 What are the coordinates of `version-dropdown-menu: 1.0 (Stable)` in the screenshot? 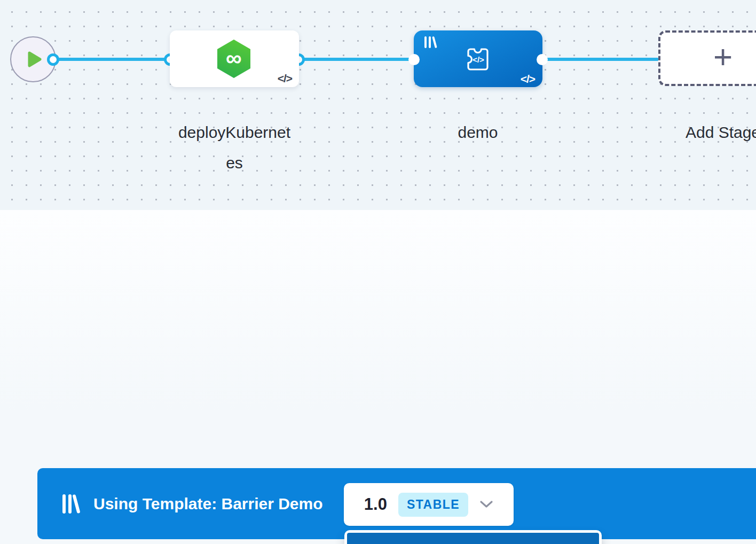 It's located at (473, 537).